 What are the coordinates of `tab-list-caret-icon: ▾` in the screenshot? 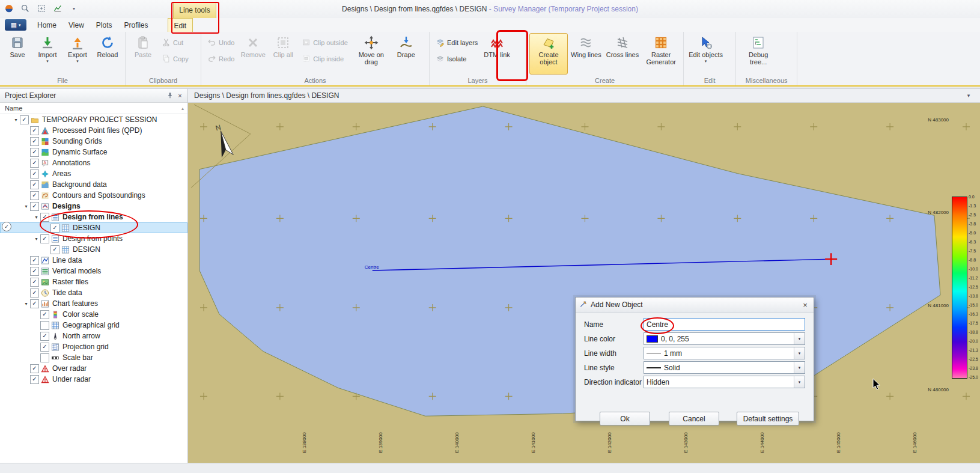 It's located at (969, 96).